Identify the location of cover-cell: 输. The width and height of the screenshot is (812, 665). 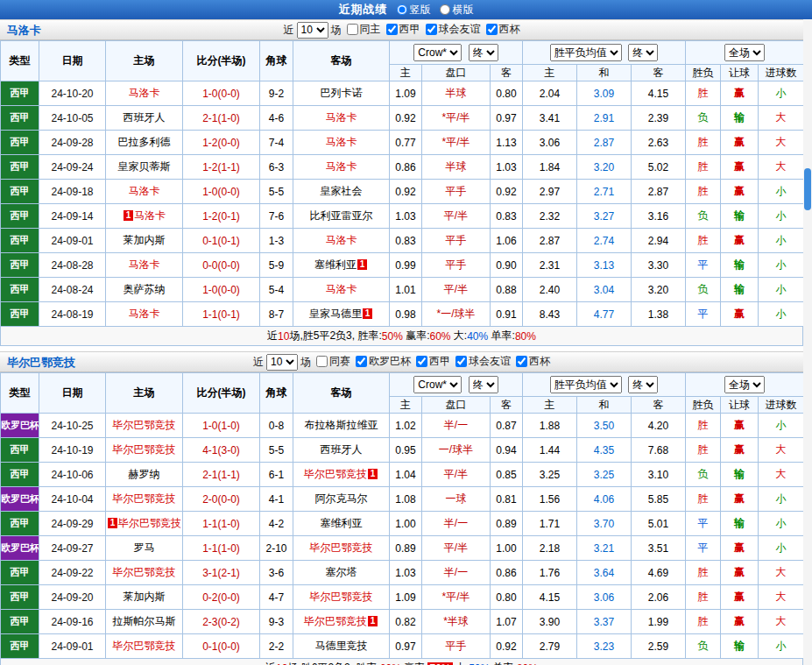
(739, 265).